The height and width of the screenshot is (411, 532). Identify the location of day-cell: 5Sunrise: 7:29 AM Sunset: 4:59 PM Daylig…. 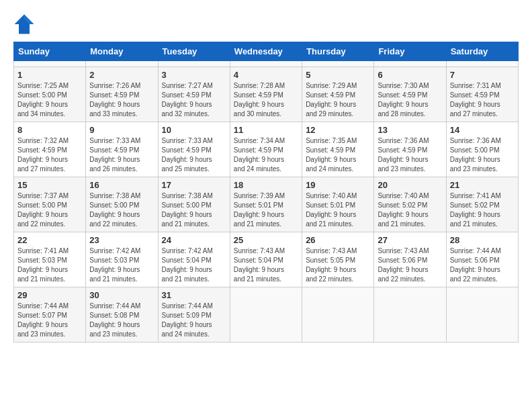
(339, 95).